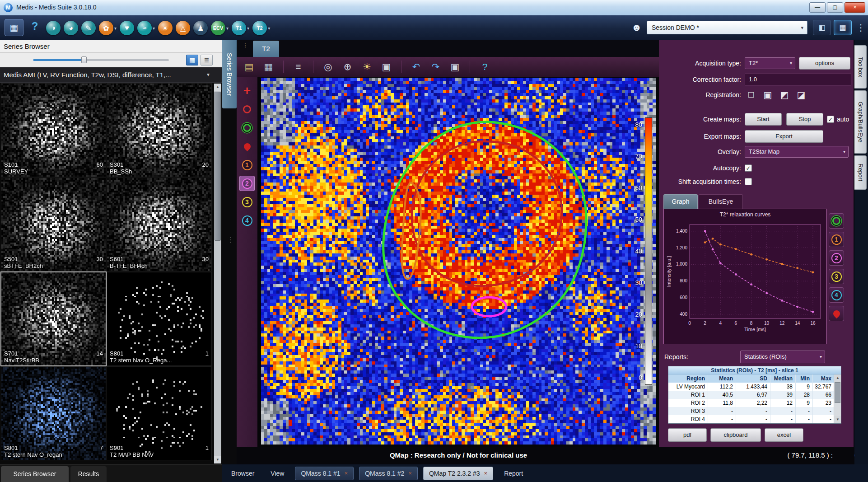 The image size is (868, 482). Describe the element at coordinates (836, 314) in the screenshot. I see `show-marker-curve` at that location.